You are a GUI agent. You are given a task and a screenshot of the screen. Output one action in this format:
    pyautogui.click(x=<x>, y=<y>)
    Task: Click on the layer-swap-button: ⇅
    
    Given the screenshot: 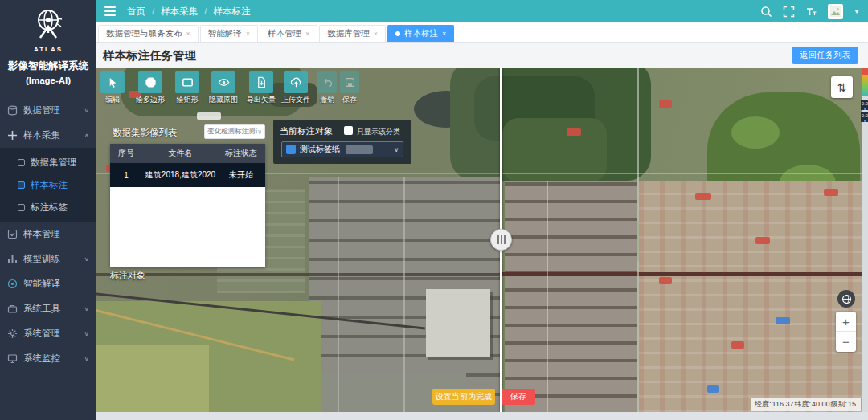 What is the action you would take?
    pyautogui.click(x=842, y=87)
    